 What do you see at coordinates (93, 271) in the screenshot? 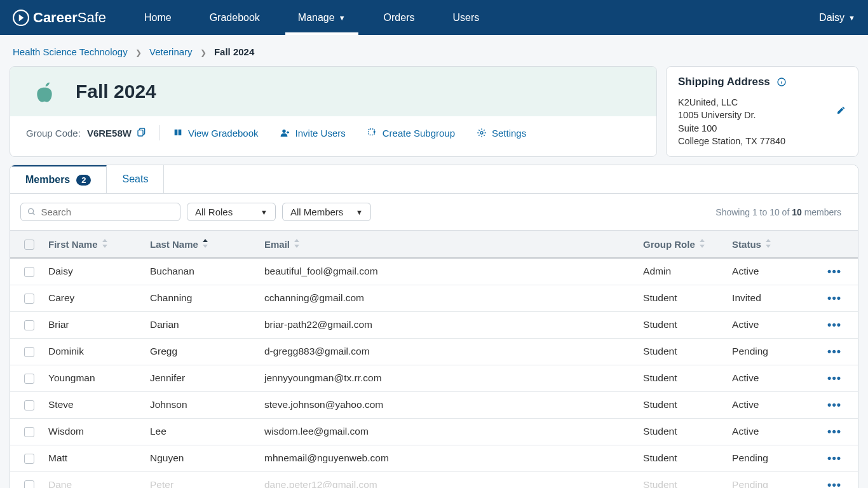
I see `cell-first-name: Daisy` at bounding box center [93, 271].